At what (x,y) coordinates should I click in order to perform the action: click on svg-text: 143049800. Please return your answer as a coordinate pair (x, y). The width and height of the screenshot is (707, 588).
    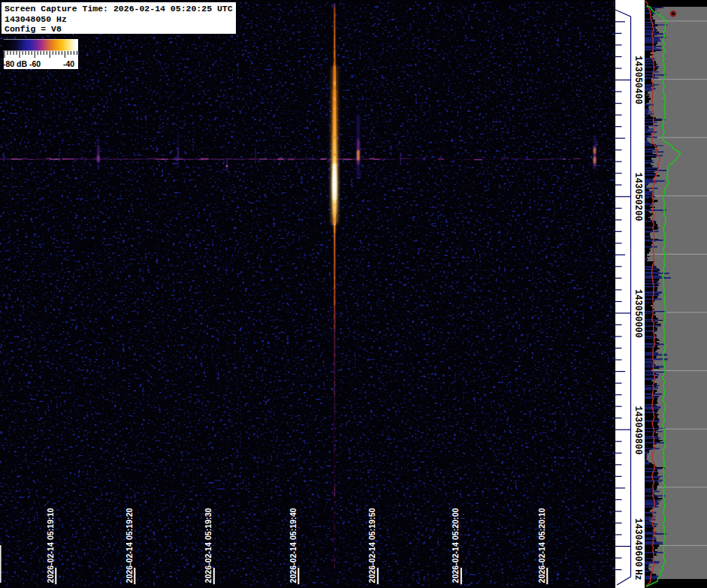
    Looking at the image, I should click on (638, 431).